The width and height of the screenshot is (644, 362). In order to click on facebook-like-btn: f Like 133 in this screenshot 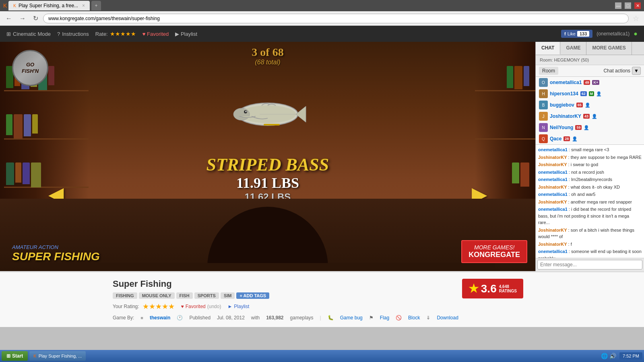, I will do `click(577, 34)`.